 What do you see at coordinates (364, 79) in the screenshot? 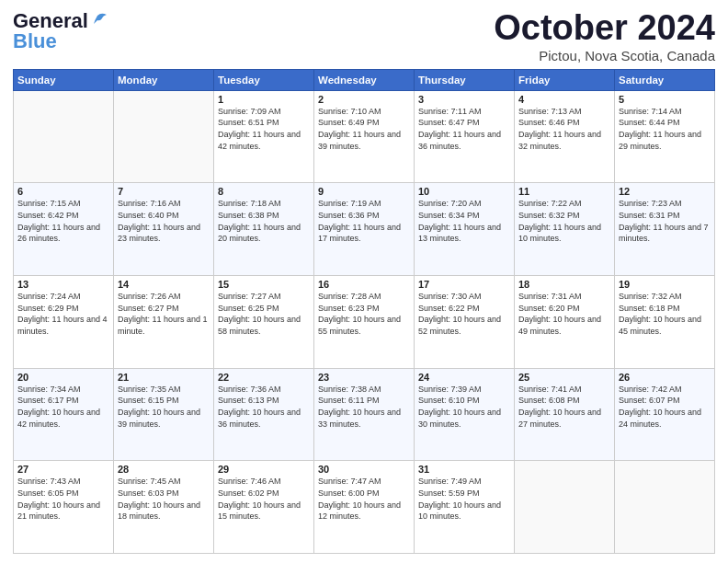
I see `header-wednesday: Wednesday` at bounding box center [364, 79].